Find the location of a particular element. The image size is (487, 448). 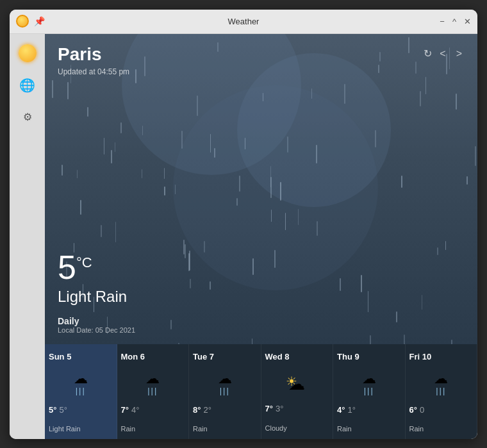

forecast-icon: ☀ ☁ is located at coordinates (297, 383).